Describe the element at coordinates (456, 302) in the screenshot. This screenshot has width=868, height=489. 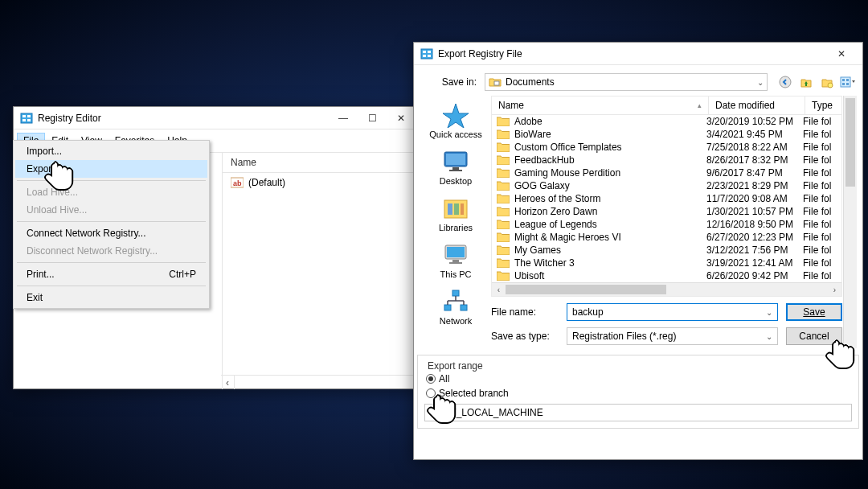
I see `network-icon` at that location.